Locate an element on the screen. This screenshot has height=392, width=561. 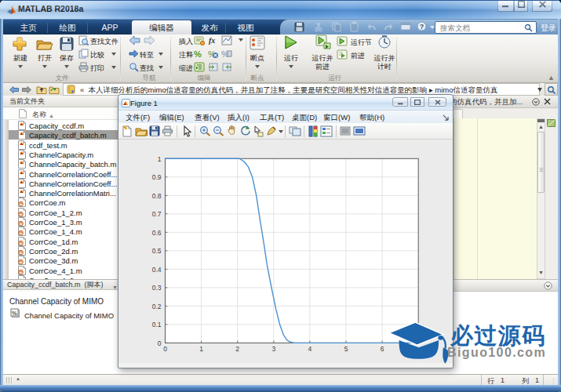
svg-text: 3 is located at coordinates (273, 349).